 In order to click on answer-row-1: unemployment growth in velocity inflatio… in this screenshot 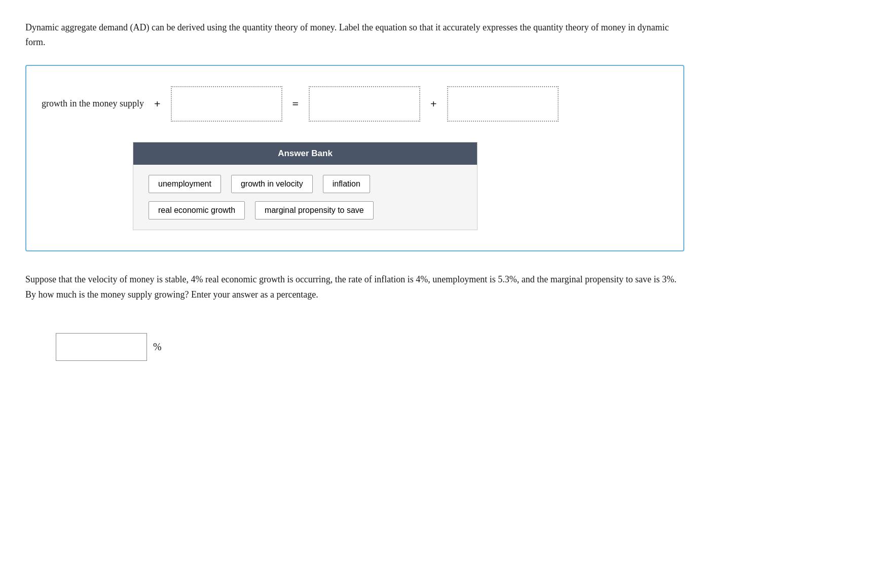, I will do `click(260, 184)`.